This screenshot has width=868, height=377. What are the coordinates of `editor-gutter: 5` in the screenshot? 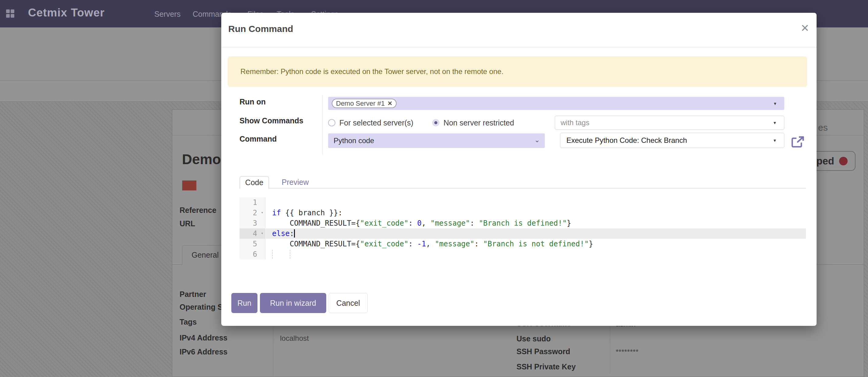 It's located at (253, 244).